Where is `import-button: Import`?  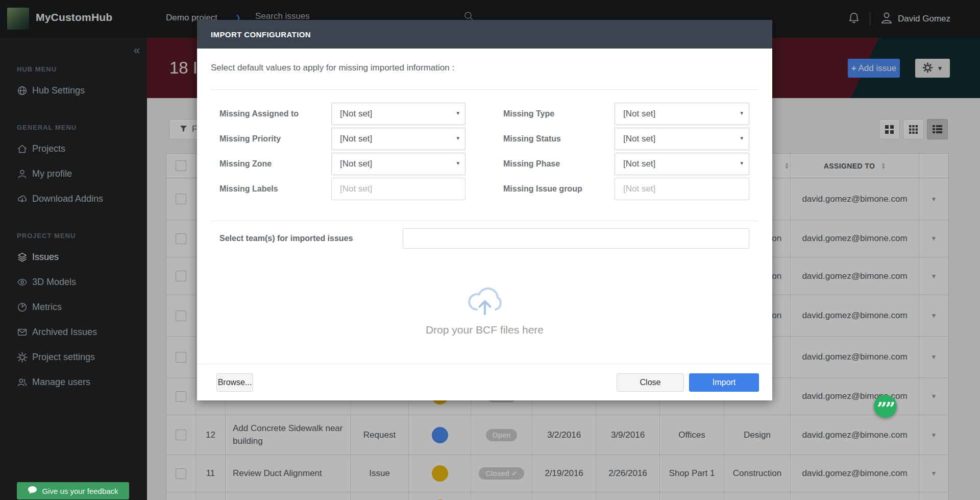 import-button: Import is located at coordinates (724, 383).